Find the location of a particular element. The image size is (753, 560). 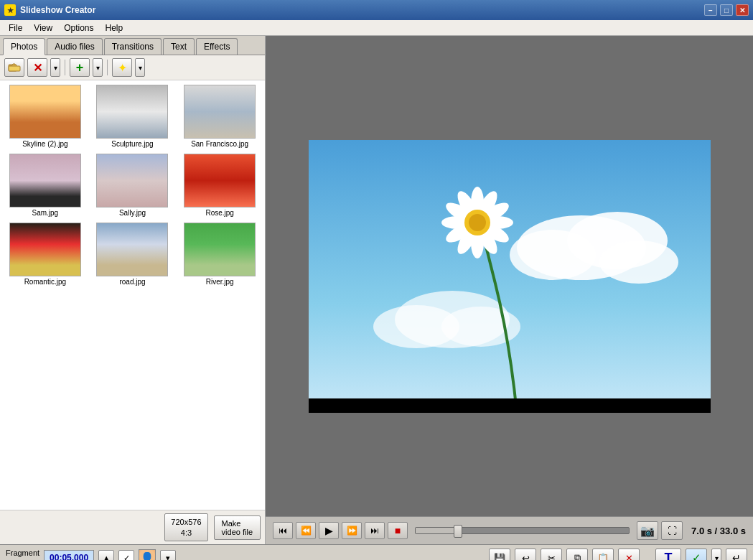

app-title: Slideshow Creator is located at coordinates (362, 10).